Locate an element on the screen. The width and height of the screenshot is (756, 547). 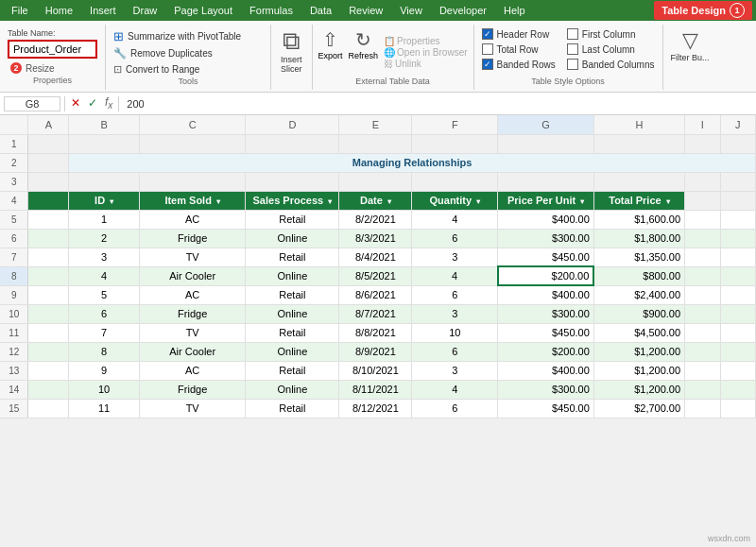
total-row-option: Total Row is located at coordinates (519, 49).